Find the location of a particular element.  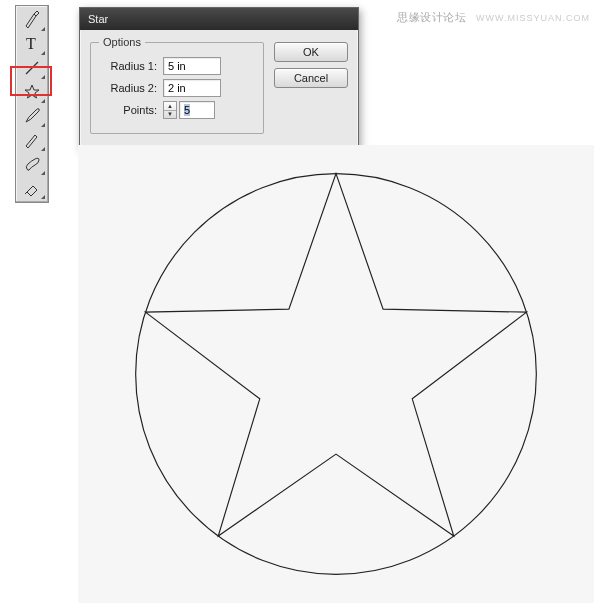

star-tool is located at coordinates (32, 92).